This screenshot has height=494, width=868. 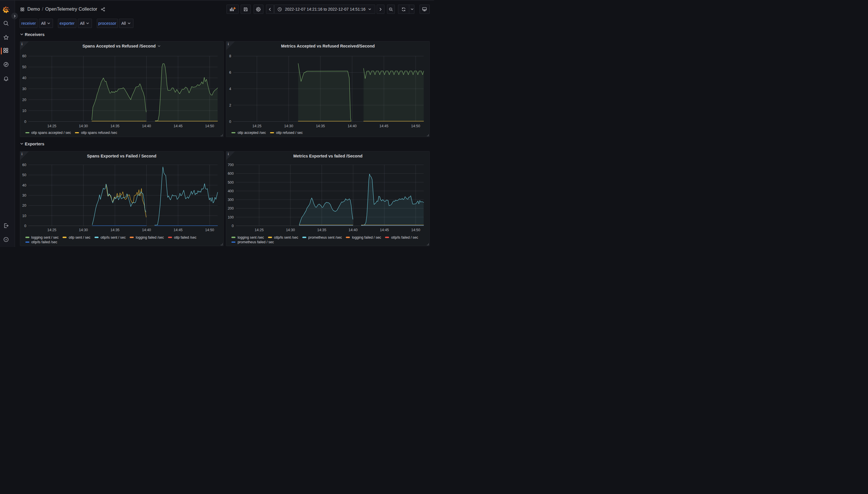 I want to click on svg-text: 600, so click(x=231, y=174).